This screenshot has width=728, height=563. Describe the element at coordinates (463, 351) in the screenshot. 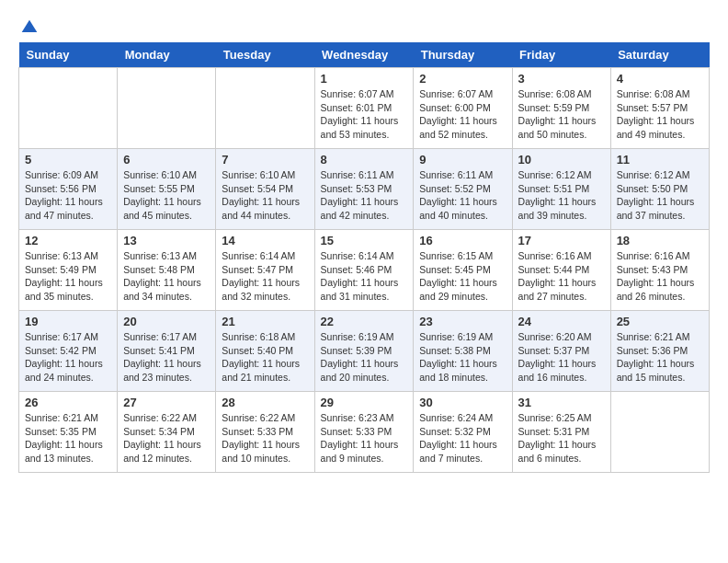

I see `calendar-cell: 23Sunrise: 6:19 AM Sunset: 5:38 PM Dayli…` at that location.